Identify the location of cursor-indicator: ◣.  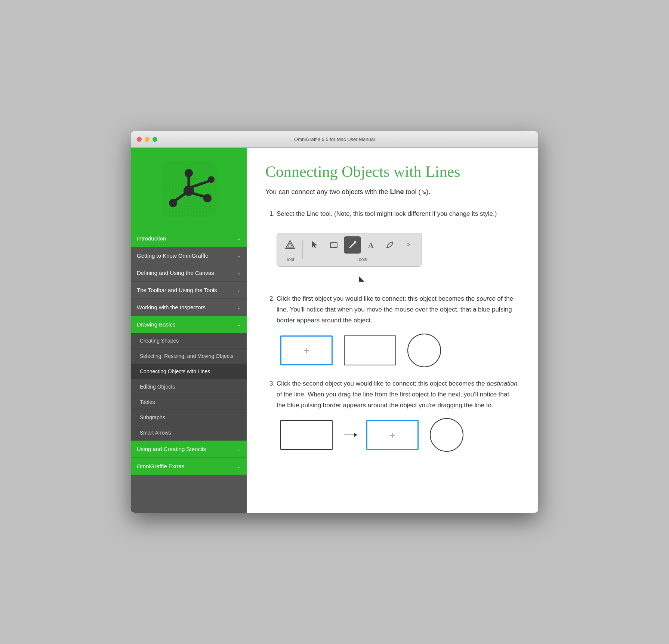
(439, 278).